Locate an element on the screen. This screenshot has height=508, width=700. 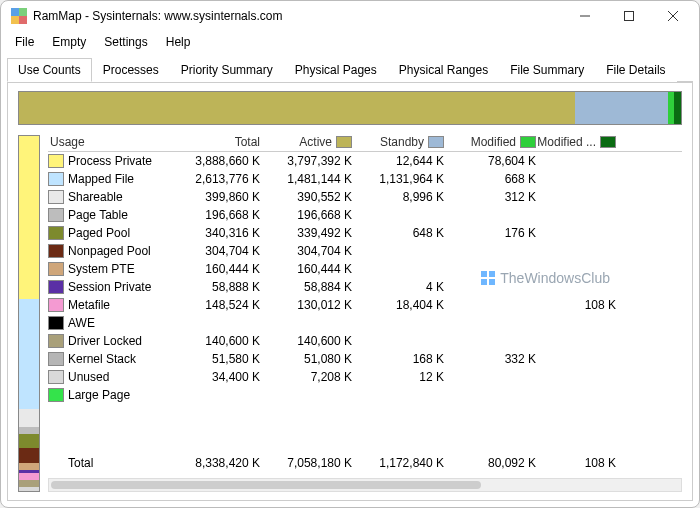
row-active: 339,492 K is located at coordinates (306, 233).